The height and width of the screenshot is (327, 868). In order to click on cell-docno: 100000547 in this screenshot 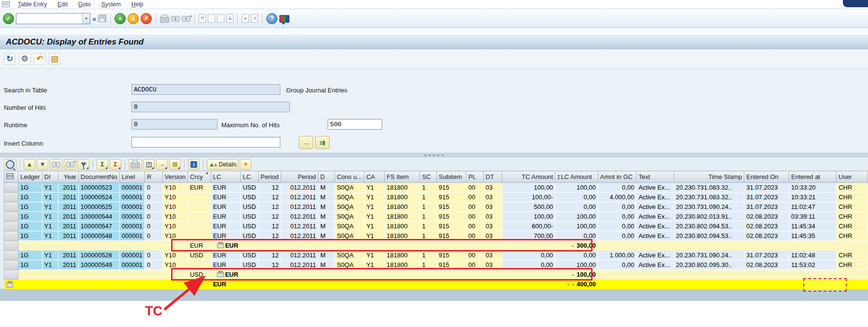, I will do `click(99, 226)`.